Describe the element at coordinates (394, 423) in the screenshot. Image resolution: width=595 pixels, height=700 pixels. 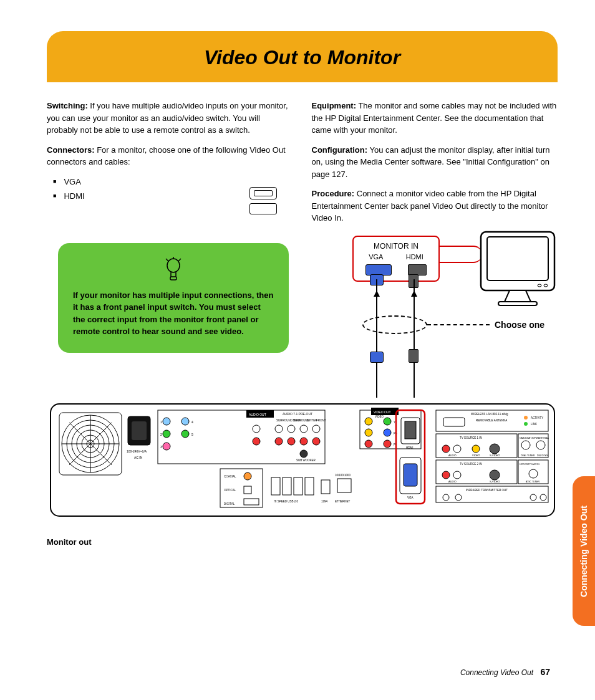
I see `svg-text: Y` at that location.